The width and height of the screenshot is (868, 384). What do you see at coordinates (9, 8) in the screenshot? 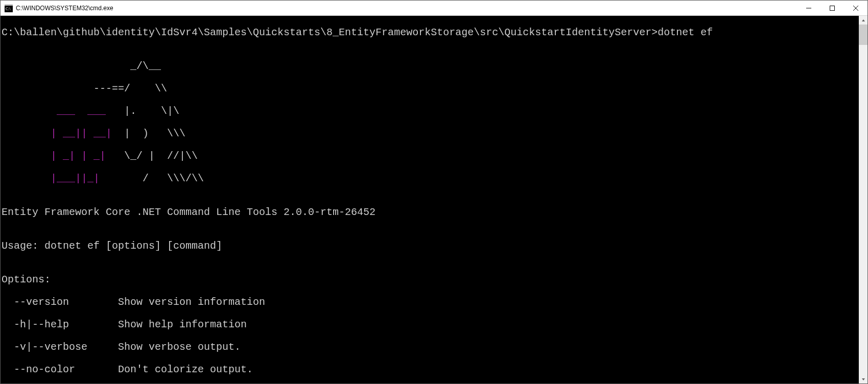
I see `cmd-app-icon: C:\` at bounding box center [9, 8].